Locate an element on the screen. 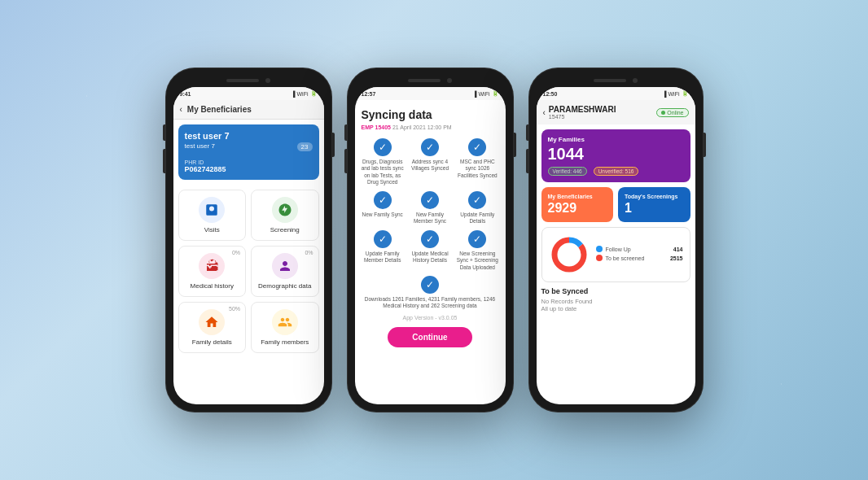 This screenshot has width=868, height=480. sync-item-update-history: ✓ Update Medical History Details is located at coordinates (430, 251).